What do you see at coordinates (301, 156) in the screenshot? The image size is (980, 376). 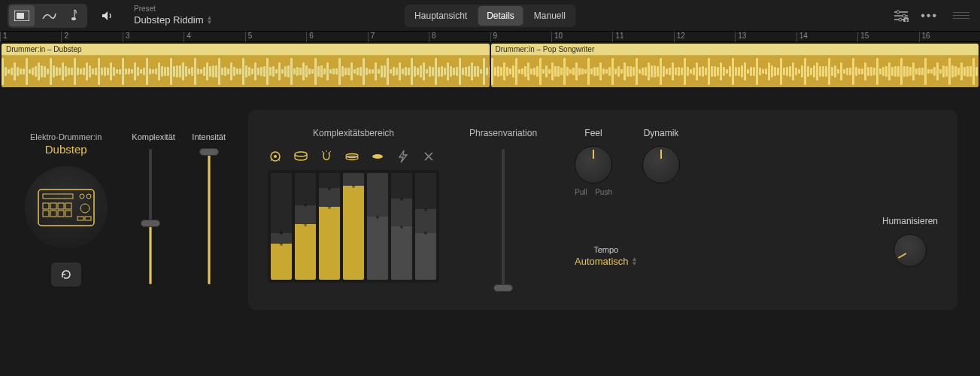 I see `snare-icon` at bounding box center [301, 156].